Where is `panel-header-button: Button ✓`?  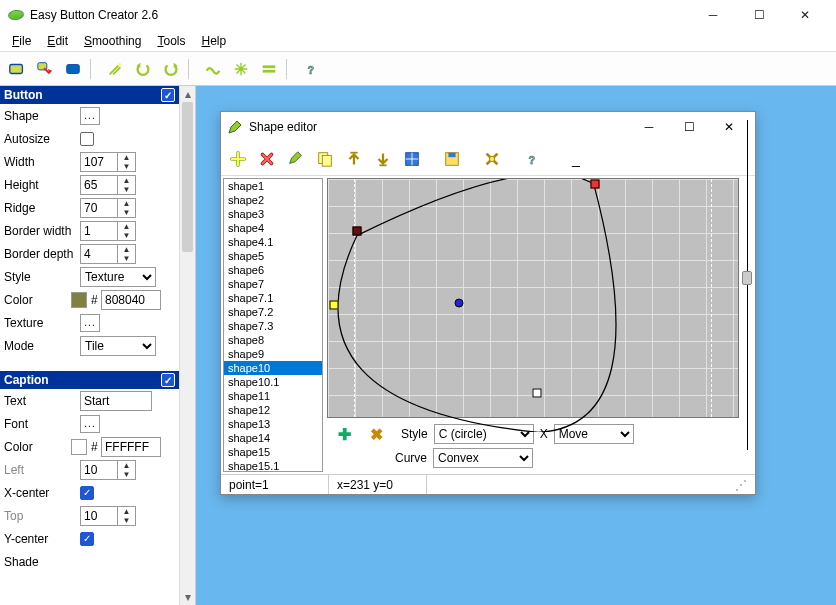 panel-header-button: Button ✓ is located at coordinates (90, 95).